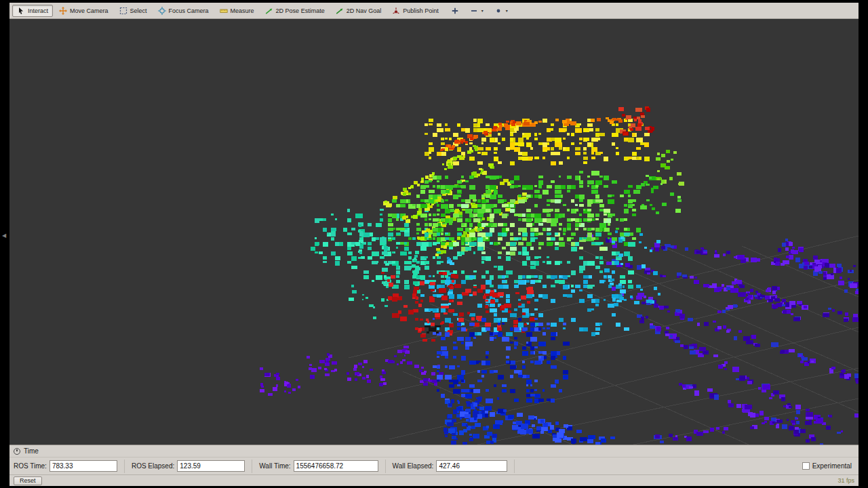 Image resolution: width=868 pixels, height=488 pixels. What do you see at coordinates (138, 11) in the screenshot?
I see `tool-label: Select` at bounding box center [138, 11].